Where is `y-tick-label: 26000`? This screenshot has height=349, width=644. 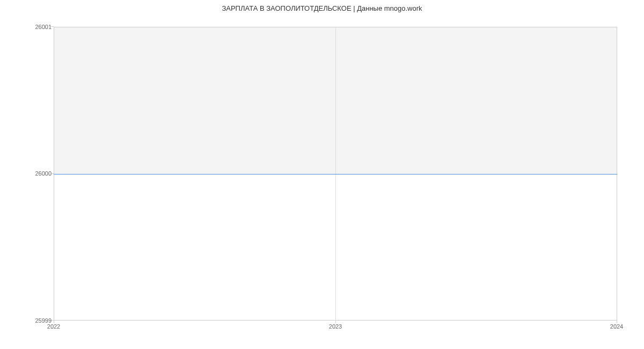 y-tick-label: 26000 is located at coordinates (43, 173).